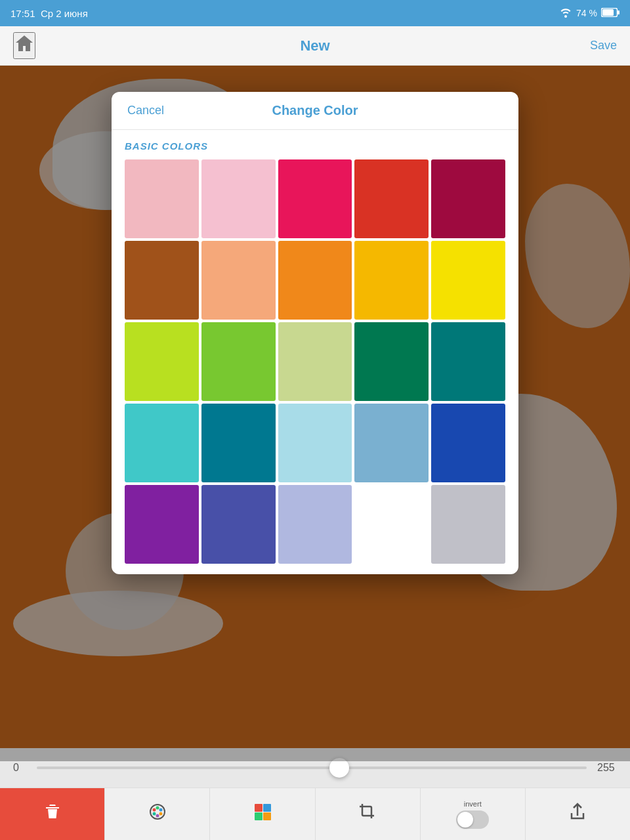 Image resolution: width=630 pixels, height=840 pixels. What do you see at coordinates (158, 814) in the screenshot?
I see `palette-icon` at bounding box center [158, 814].